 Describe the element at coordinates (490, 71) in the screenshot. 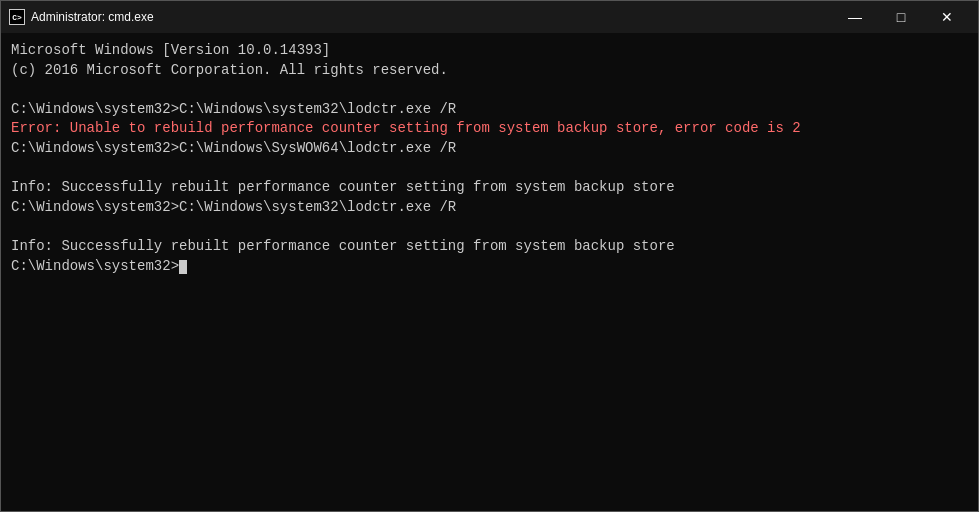

I see `terminal-line: (c) 2016 Microsoft Corporation. All righ…` at that location.